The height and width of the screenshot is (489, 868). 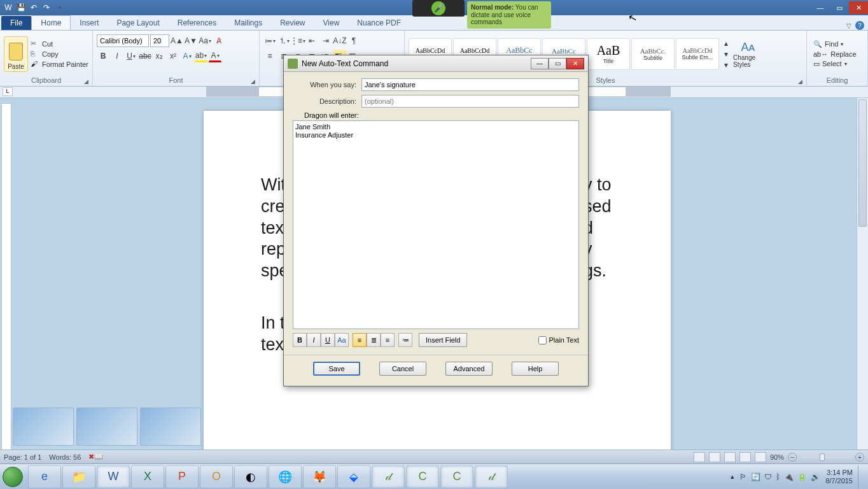 I want to click on zoom-out-button: −, so click(x=792, y=457).